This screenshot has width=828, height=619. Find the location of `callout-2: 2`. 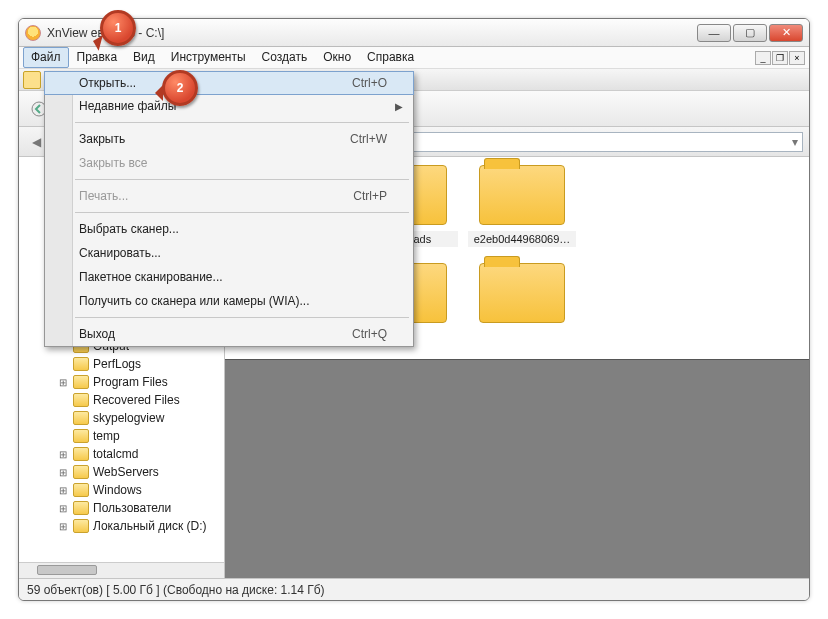

callout-2: 2 is located at coordinates (180, 88).